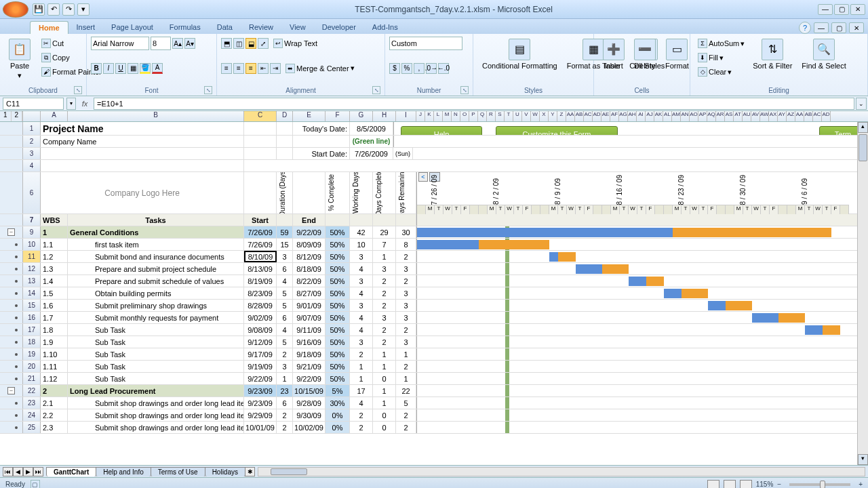 This screenshot has height=488, width=868. What do you see at coordinates (667, 117) in the screenshot?
I see `col-header-AL: AL` at bounding box center [667, 117].